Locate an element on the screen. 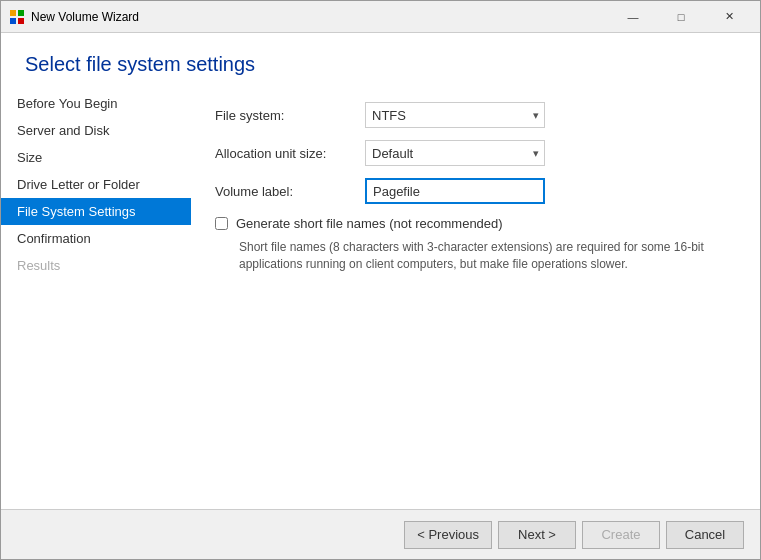 This screenshot has height=560, width=761. sidebar-item-size: Size is located at coordinates (96, 158).